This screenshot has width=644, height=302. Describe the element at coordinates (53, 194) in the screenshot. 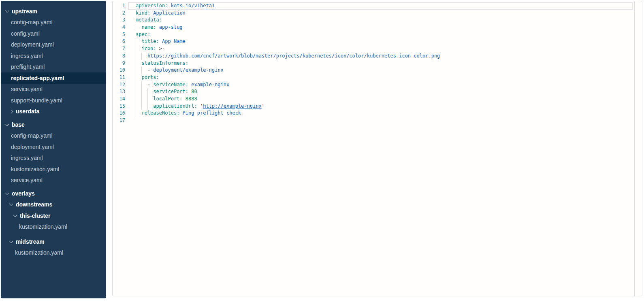

I see `tree-item-overlays: overlays` at that location.